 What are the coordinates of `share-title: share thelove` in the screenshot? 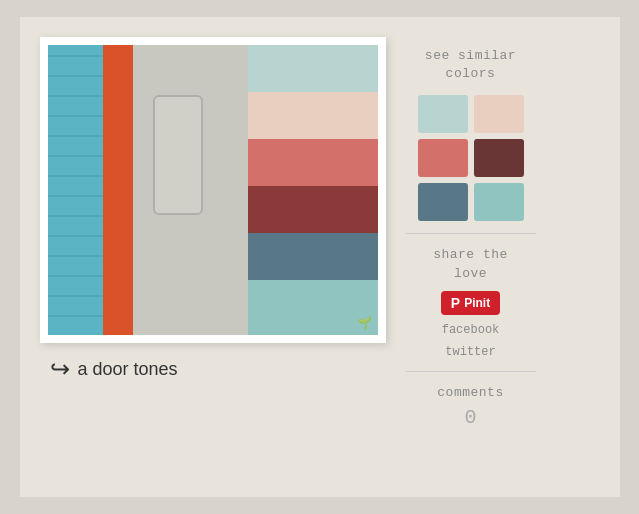 It's located at (470, 264).